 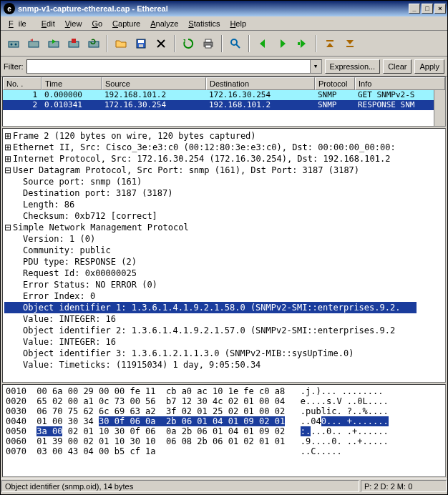 I want to click on menu-help: Help, so click(x=238, y=24).